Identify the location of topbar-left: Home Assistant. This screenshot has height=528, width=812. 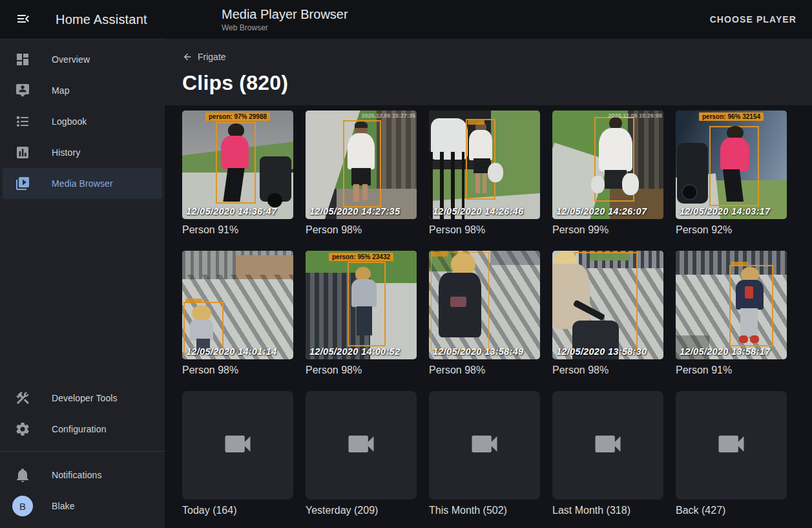
(83, 19).